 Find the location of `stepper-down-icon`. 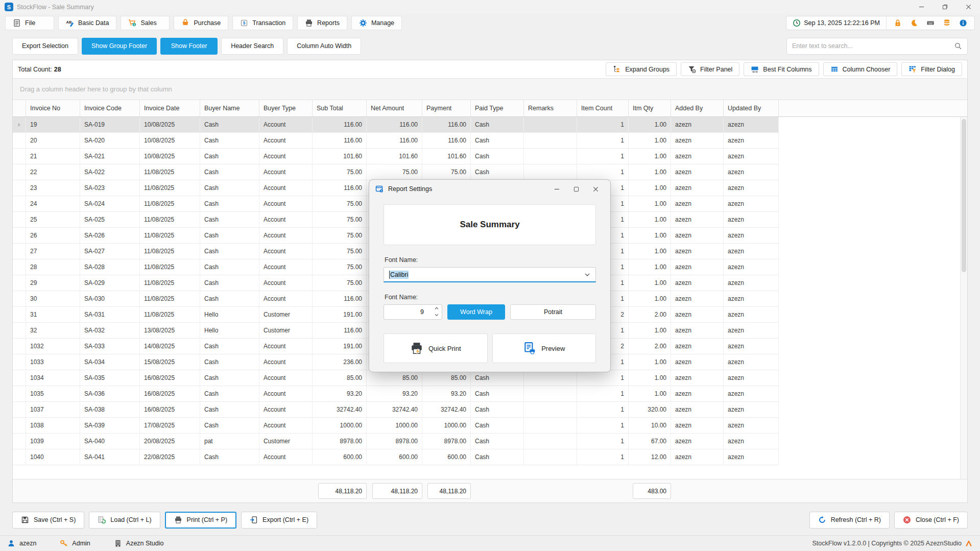

stepper-down-icon is located at coordinates (437, 315).